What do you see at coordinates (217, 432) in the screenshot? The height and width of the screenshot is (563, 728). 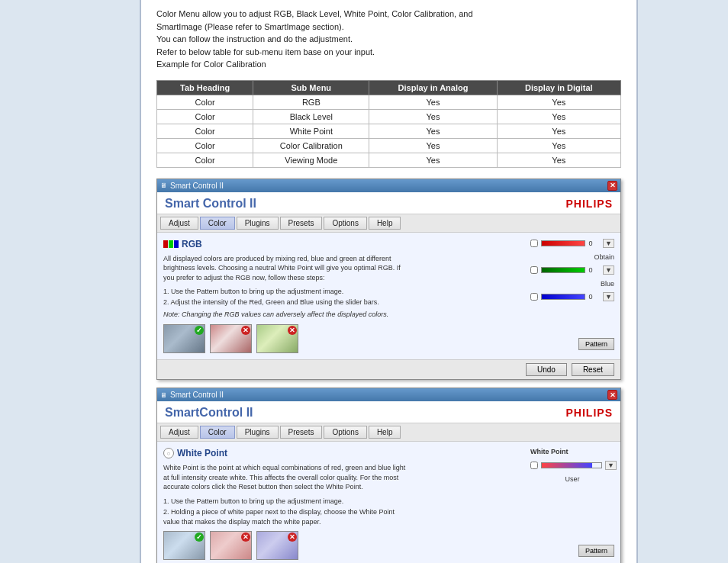 I see `nav-color-wp: Color` at bounding box center [217, 432].